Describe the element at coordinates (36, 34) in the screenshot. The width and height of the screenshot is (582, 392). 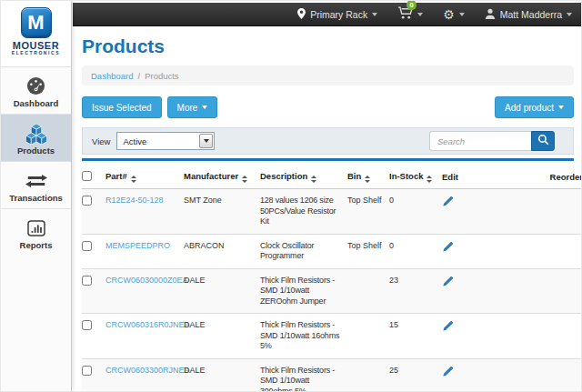
I see `mouser-logo: M MOUSER ELECTRONICS` at that location.